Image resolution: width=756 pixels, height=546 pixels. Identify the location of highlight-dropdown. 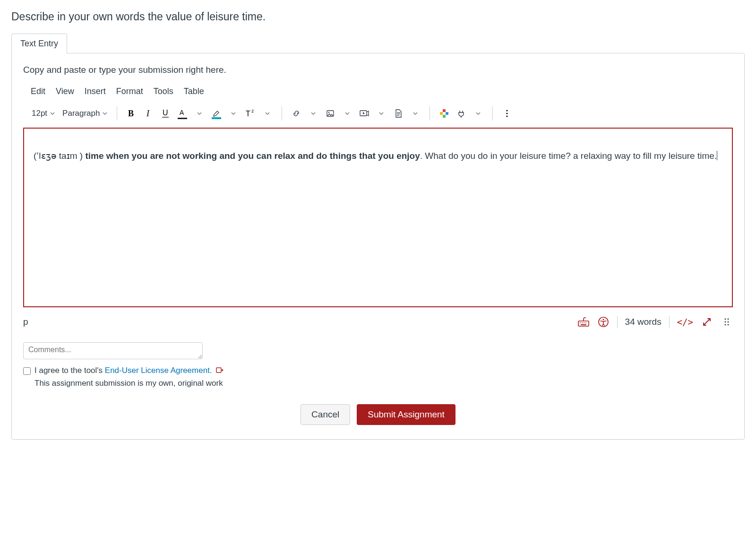
(233, 113).